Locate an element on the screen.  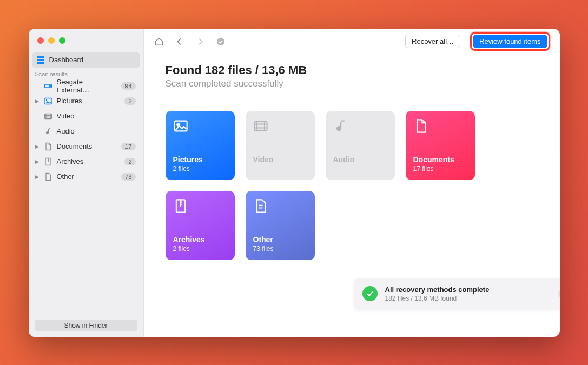
home-icon is located at coordinates (159, 42).